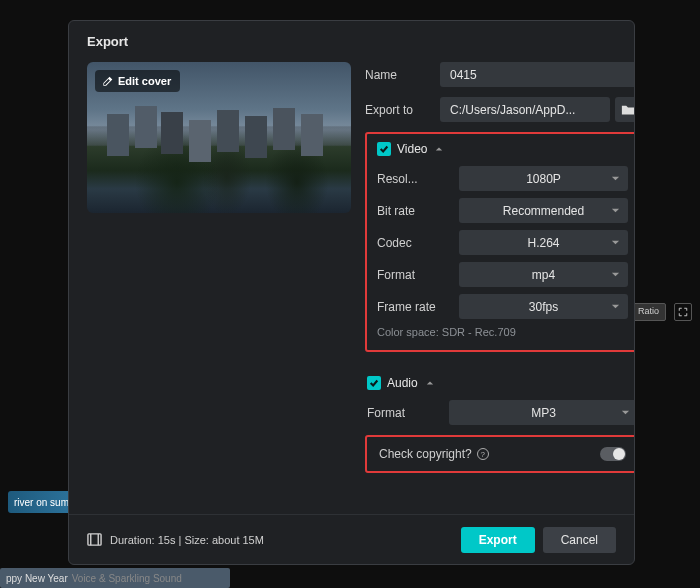 The image size is (700, 588). I want to click on resolution-label: Resol..., so click(418, 179).